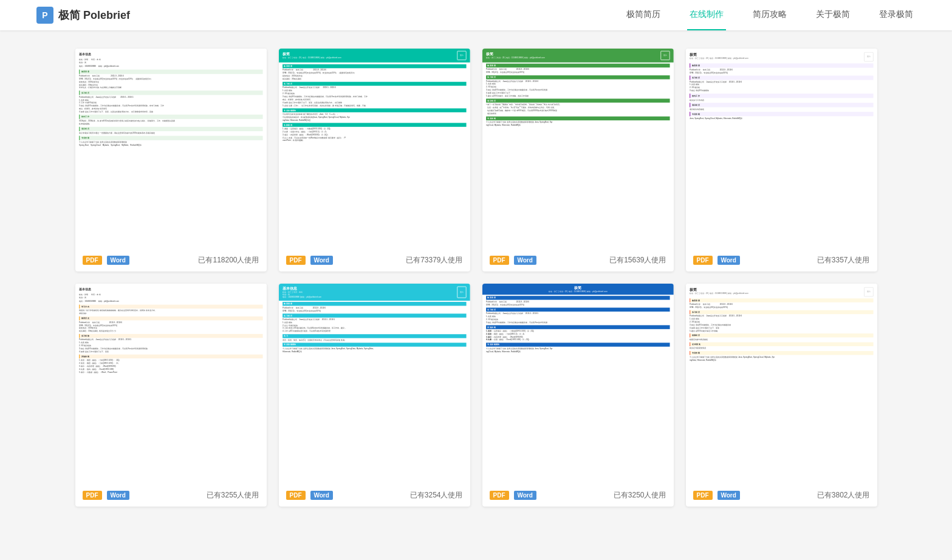 The width and height of the screenshot is (952, 560). What do you see at coordinates (476, 15) in the screenshot?
I see `header: P 极简 Polebrief 极简简历 在线制作 简历攻略 关于极简 登录极简` at bounding box center [476, 15].